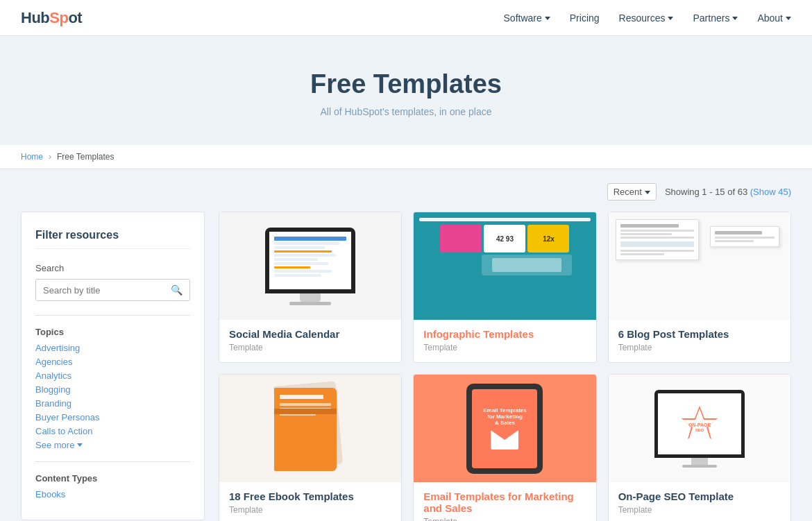  Describe the element at coordinates (647, 18) in the screenshot. I see `nav-item-resources: Resources` at that location.